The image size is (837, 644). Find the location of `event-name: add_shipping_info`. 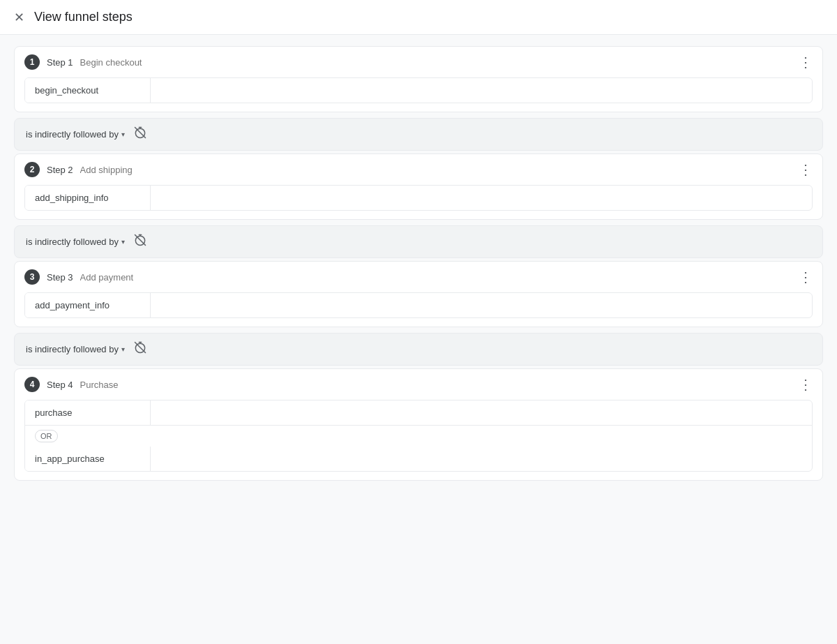

event-name: add_shipping_info is located at coordinates (88, 198).